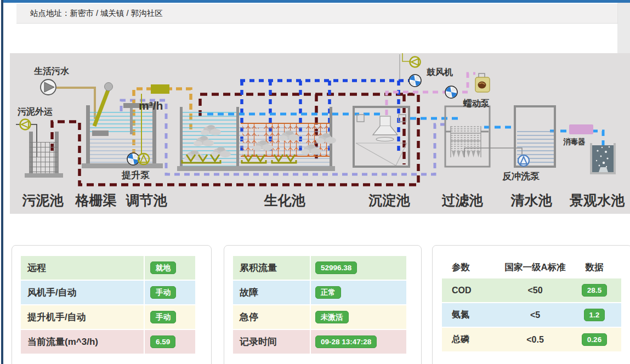  Describe the element at coordinates (271, 317) in the screenshot. I see `estop-label: 急停` at that location.